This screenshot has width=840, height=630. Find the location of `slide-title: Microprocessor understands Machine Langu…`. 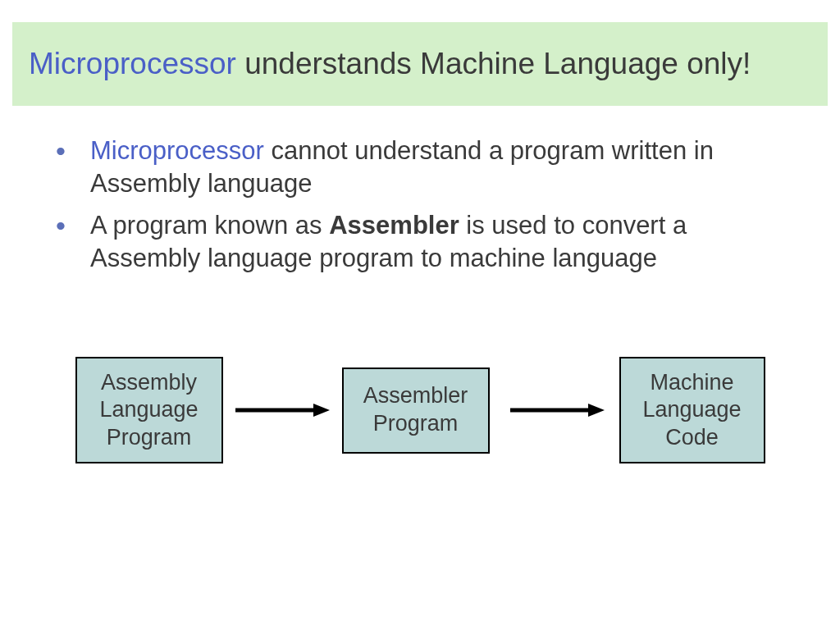

slide-title: Microprocessor understands Machine Langu… is located at coordinates (420, 64).